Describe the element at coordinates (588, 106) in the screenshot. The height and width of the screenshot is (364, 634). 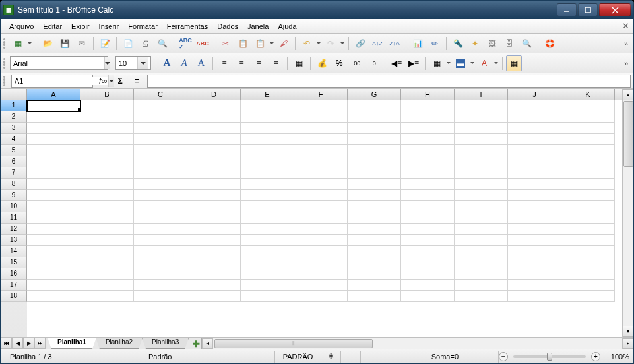
I see `cell-K1` at that location.